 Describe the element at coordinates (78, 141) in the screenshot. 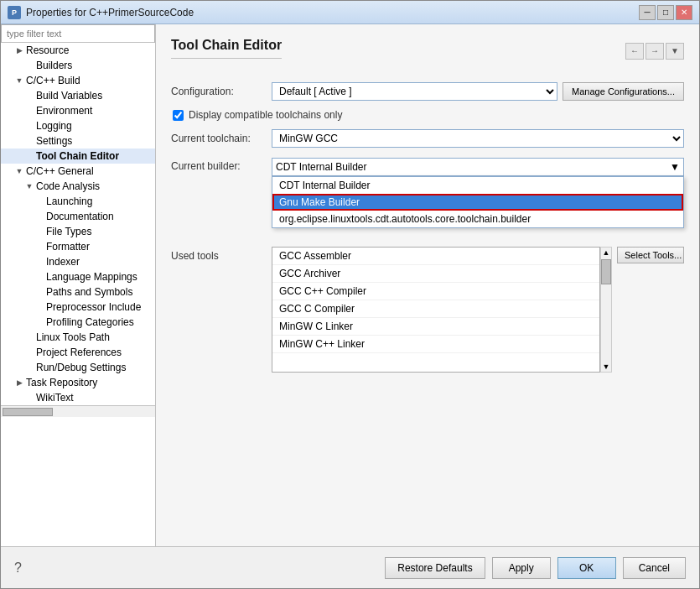

I see `sidebar-item-settings: Settings` at that location.